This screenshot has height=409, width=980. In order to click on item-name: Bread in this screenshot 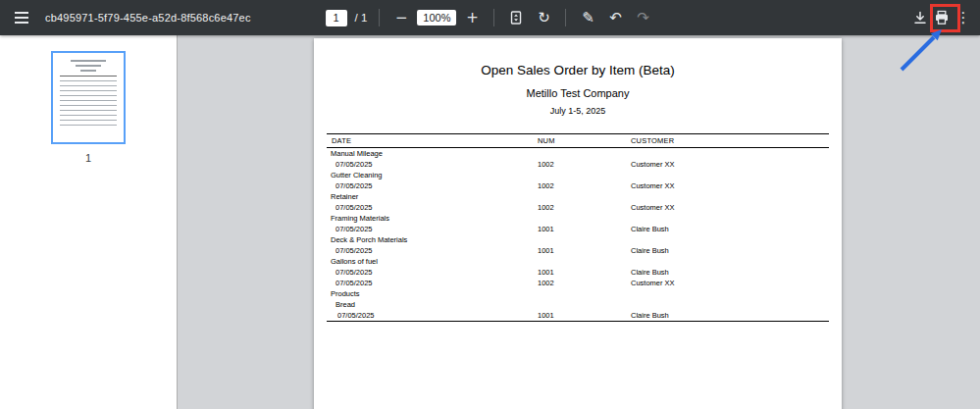, I will do `click(432, 305)`.